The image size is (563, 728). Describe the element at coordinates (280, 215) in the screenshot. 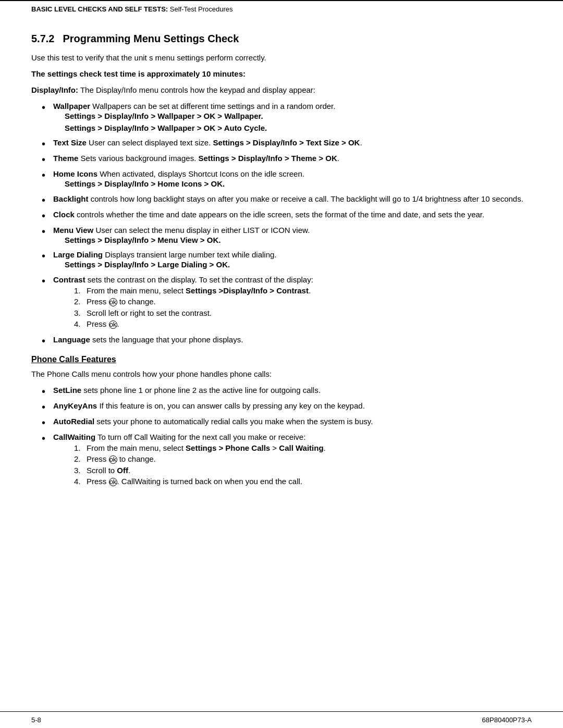

I see `text-clock: controls whether the time and date appea…` at that location.